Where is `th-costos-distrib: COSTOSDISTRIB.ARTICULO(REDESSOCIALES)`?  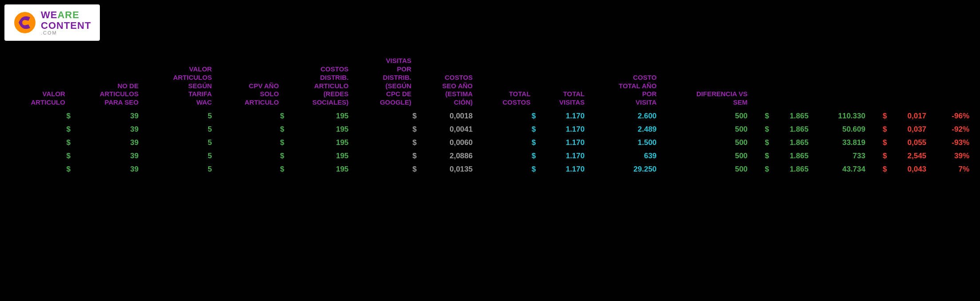 th-costos-distrib: COSTOSDISTRIB.ARTICULO(REDESSOCIALES) is located at coordinates (320, 82).